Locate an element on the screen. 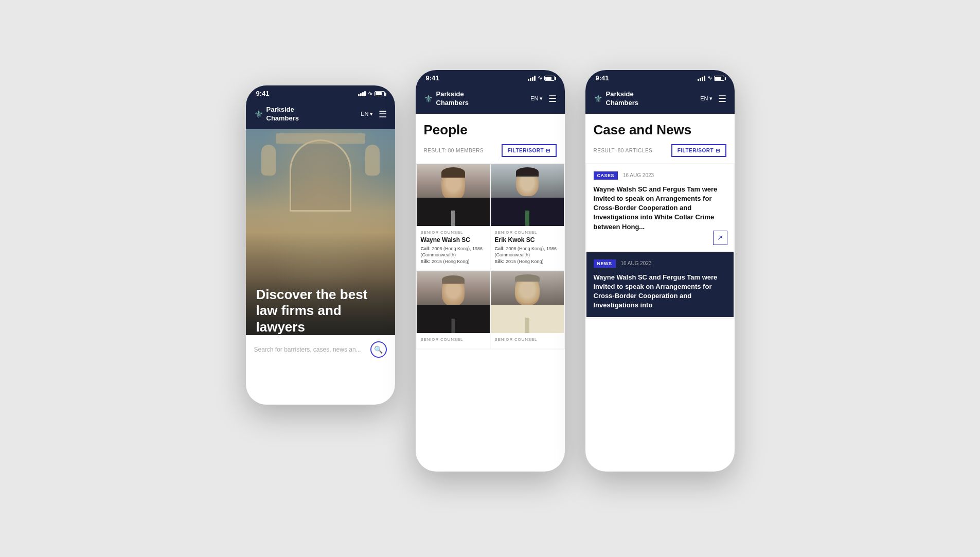 Image resolution: width=980 pixels, height=557 pixels. logo-text-2: ParksideChambers is located at coordinates (453, 99).